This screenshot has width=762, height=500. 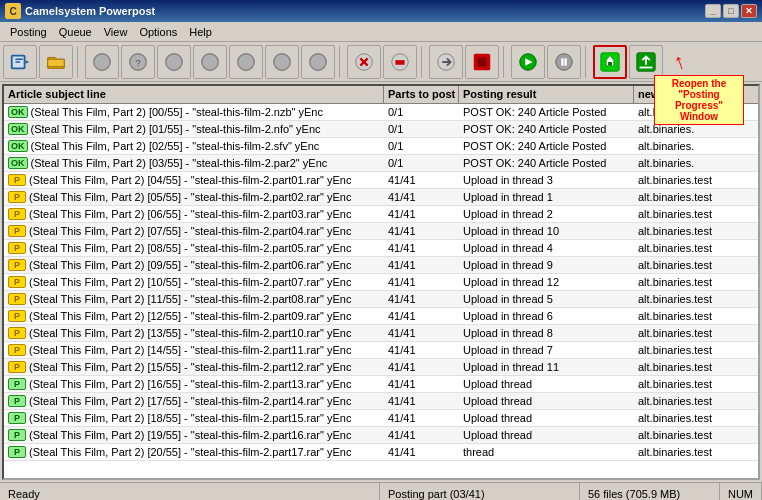 What do you see at coordinates (546, 333) in the screenshot?
I see `cell-result: Upload in thread 8` at bounding box center [546, 333].